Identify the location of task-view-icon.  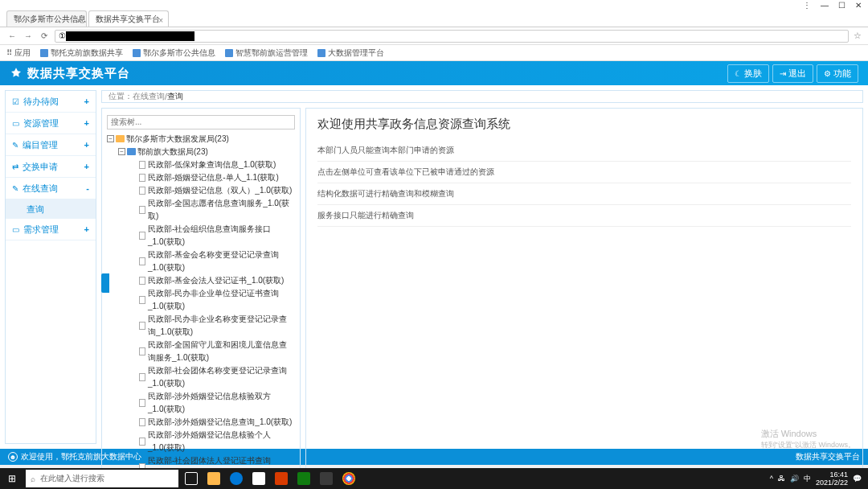
(191, 479).